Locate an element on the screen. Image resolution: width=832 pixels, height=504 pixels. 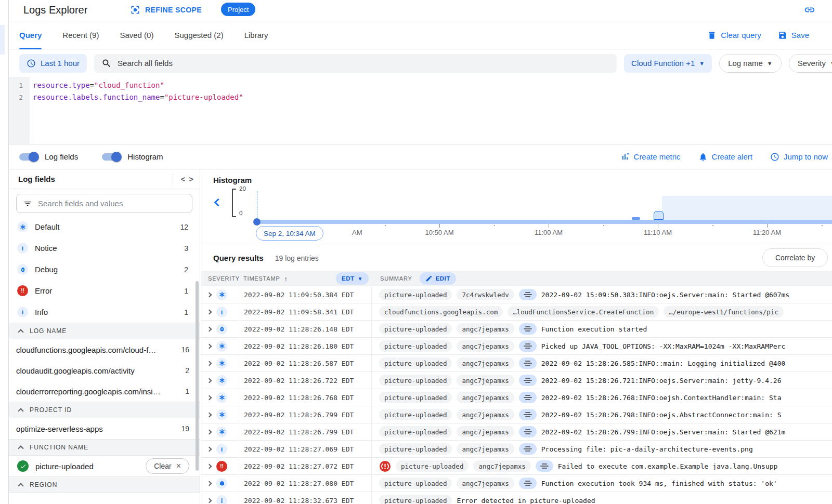
tab-library: Library is located at coordinates (256, 35).